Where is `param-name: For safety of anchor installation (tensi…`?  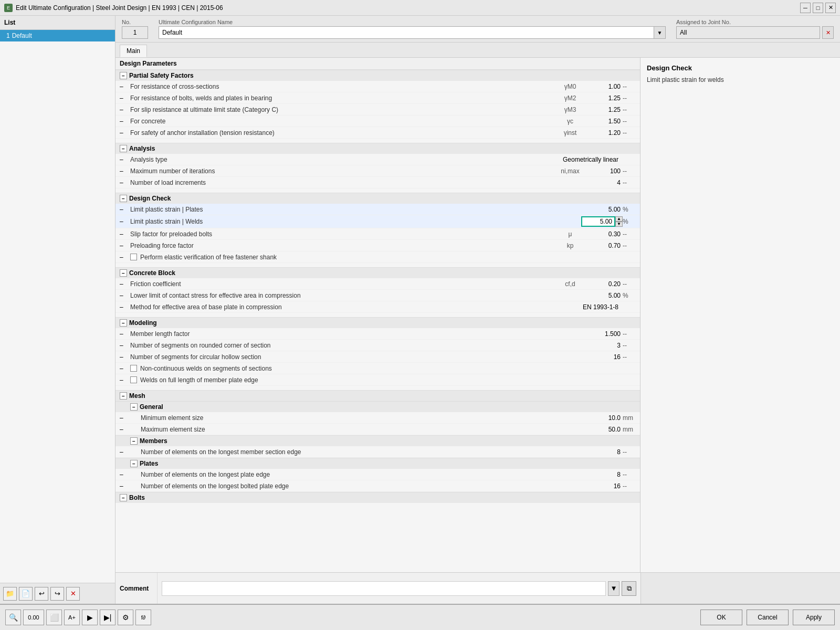 param-name: For safety of anchor installation (tensi… is located at coordinates (342, 133).